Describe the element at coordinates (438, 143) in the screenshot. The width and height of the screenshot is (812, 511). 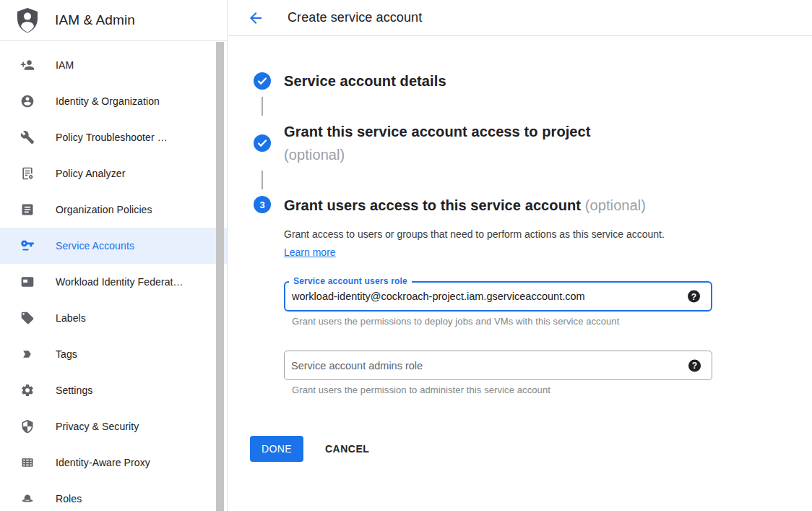
I see `step-2-title: Grant this service account access to pro…` at that location.